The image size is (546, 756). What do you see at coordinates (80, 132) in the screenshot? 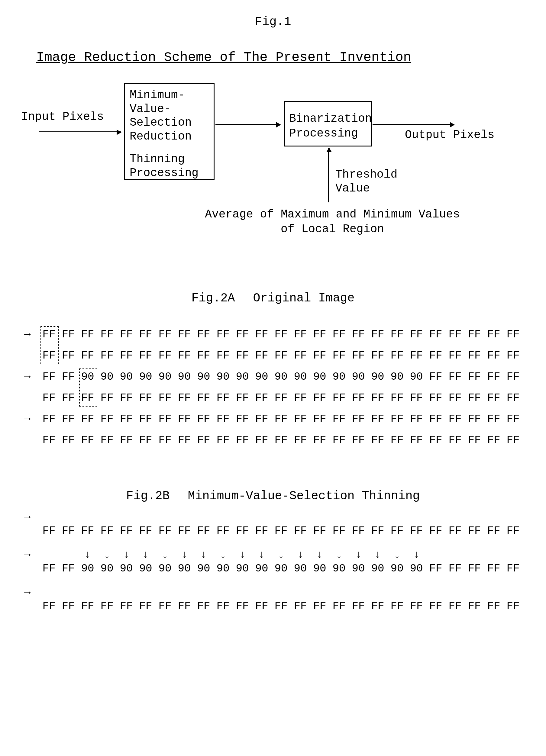
I see `arrow-input-to-box1` at bounding box center [80, 132].